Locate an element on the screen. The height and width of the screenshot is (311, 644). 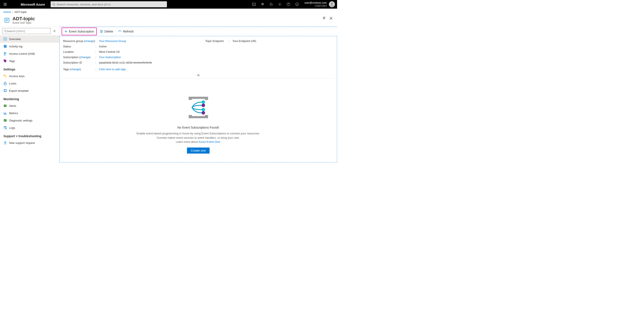
key-icon is located at coordinates (5, 76).